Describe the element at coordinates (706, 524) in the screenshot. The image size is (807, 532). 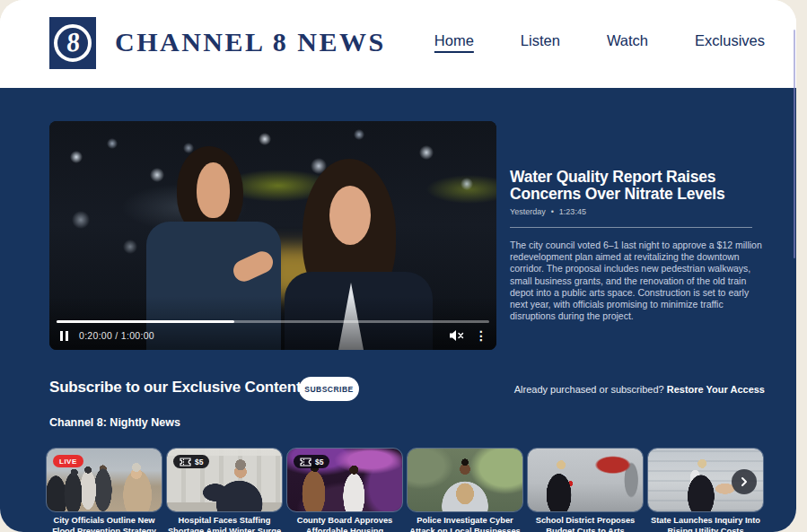
I see `video-card-title: State Launches Inquiry Into Rising Utili…` at that location.